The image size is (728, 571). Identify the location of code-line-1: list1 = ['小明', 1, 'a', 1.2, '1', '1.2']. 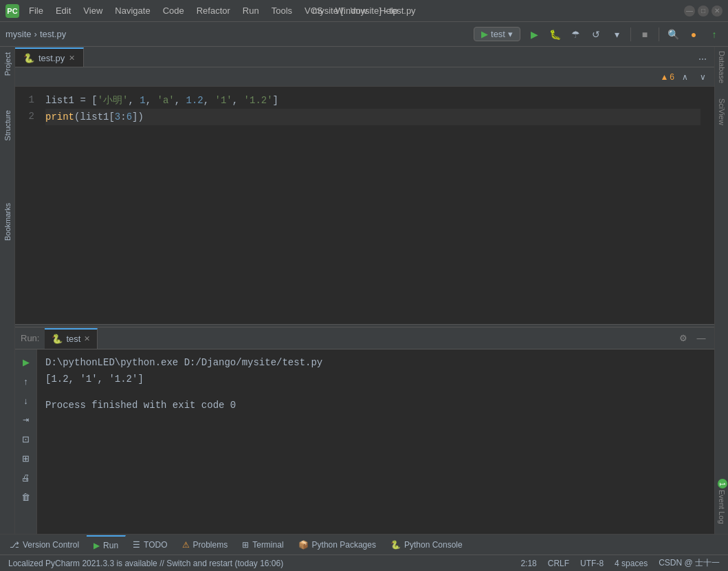
(373, 100).